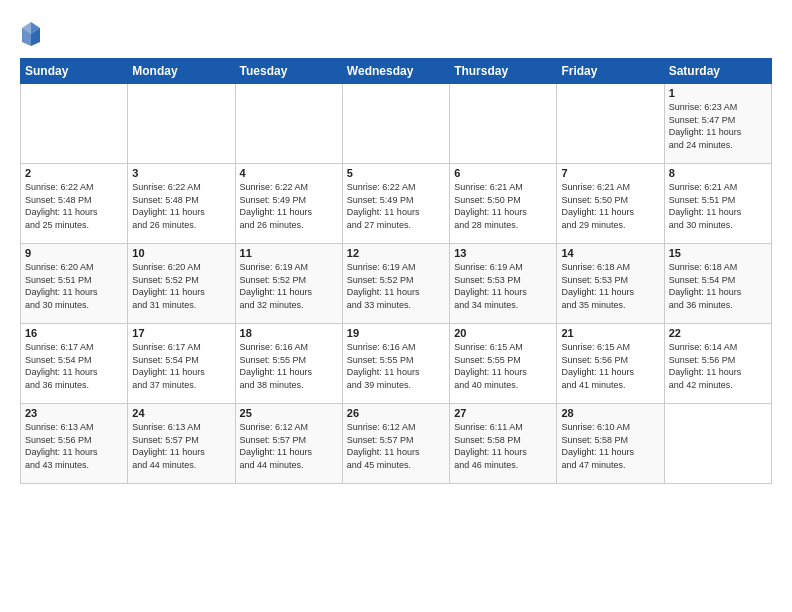 This screenshot has height=612, width=792. What do you see at coordinates (182, 72) in the screenshot?
I see `col-header-monday: Monday` at bounding box center [182, 72].